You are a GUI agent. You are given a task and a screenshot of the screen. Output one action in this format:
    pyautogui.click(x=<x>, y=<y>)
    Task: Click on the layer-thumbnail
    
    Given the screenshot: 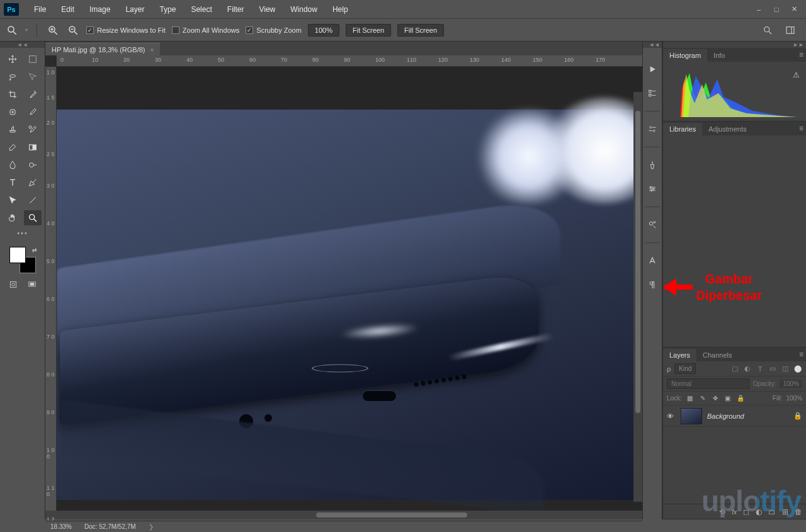 What is the action you would take?
    pyautogui.click(x=691, y=416)
    